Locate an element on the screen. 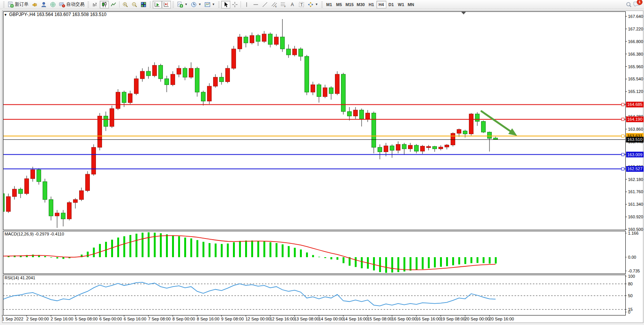 The height and width of the screenshot is (325, 644). zoom-out-button is located at coordinates (134, 5).